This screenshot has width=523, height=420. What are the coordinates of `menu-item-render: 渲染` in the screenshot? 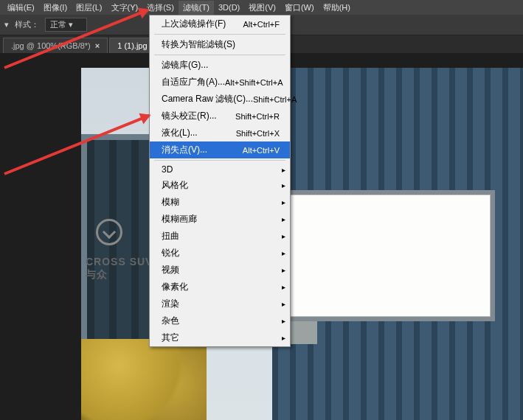 It's located at (220, 304).